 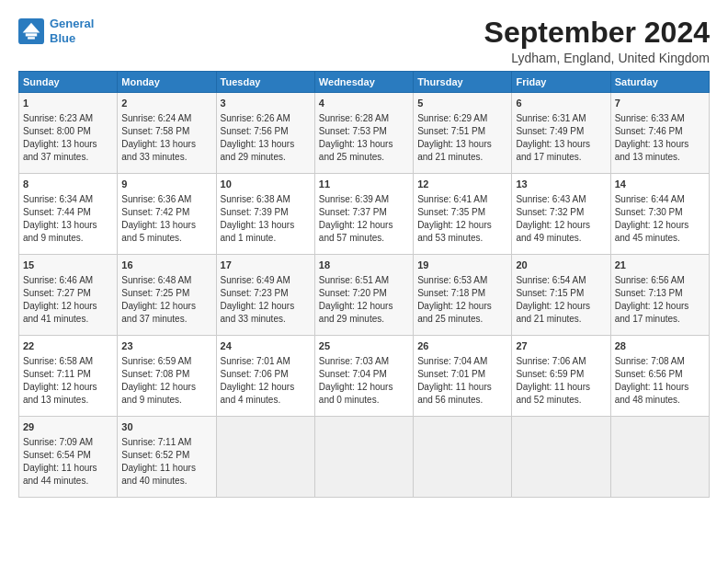 What do you see at coordinates (660, 214) in the screenshot?
I see `calendar-cell: 14Sunrise: 6:44 AMSunset: 7:30 PMDayligh…` at bounding box center [660, 214].